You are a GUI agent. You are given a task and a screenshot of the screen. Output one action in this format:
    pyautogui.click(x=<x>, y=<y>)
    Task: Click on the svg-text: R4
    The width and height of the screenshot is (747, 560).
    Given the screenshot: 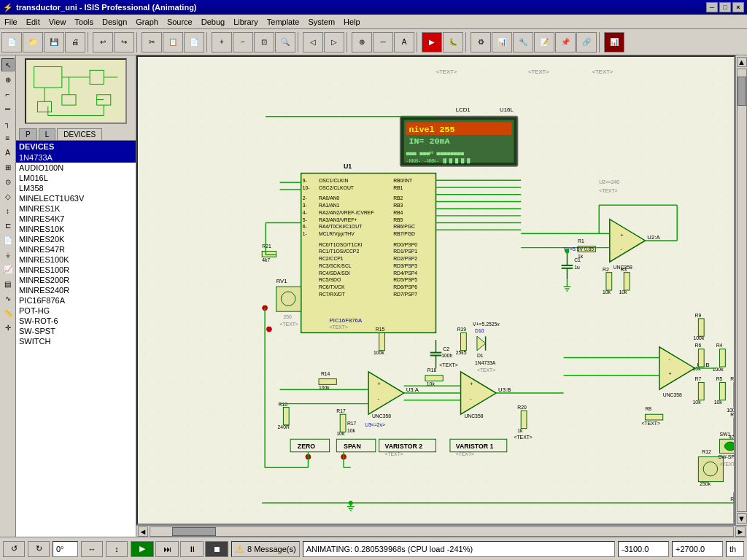 What is the action you would take?
    pyautogui.click(x=719, y=346)
    